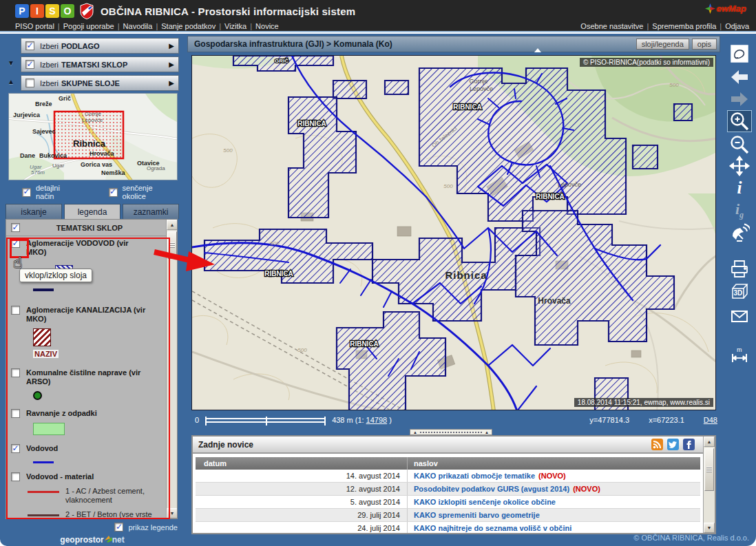  What do you see at coordinates (739, 211) in the screenshot?
I see `info-gji-button: ig` at bounding box center [739, 211].